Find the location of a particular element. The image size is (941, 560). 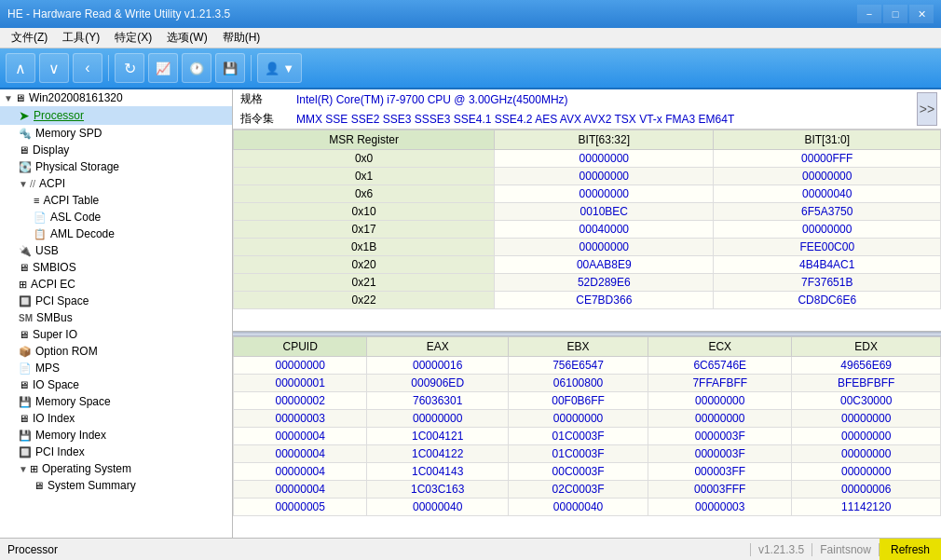

table-row: 0x21 52D289E6 7F37651B is located at coordinates (587, 283).